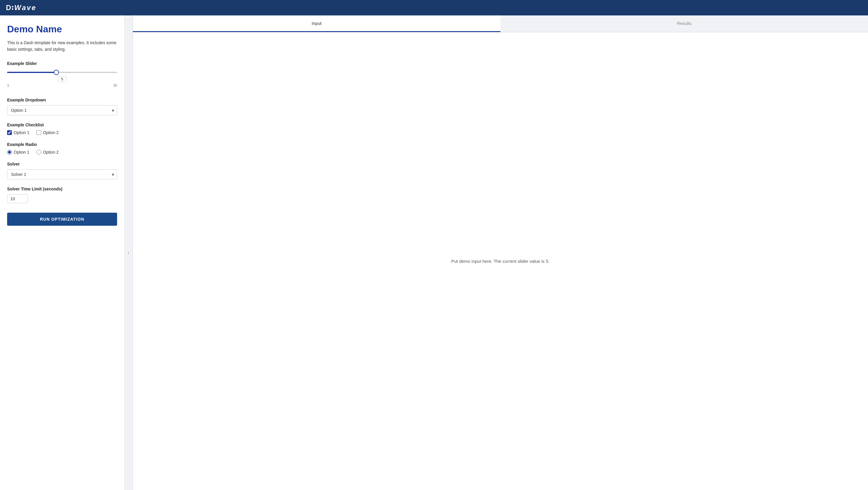 Image resolution: width=868 pixels, height=490 pixels. I want to click on sidebar: Demo Name This is a Dash template for ne…, so click(62, 253).